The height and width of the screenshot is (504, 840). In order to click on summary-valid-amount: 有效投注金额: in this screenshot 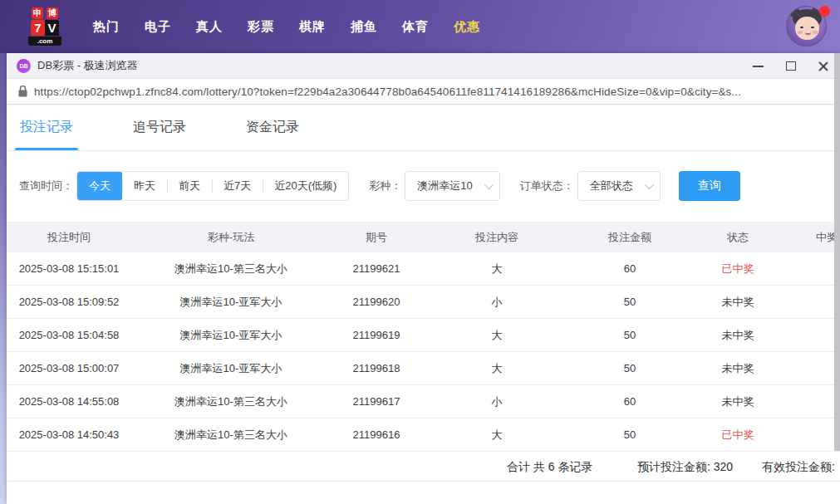, I will do `click(798, 467)`.